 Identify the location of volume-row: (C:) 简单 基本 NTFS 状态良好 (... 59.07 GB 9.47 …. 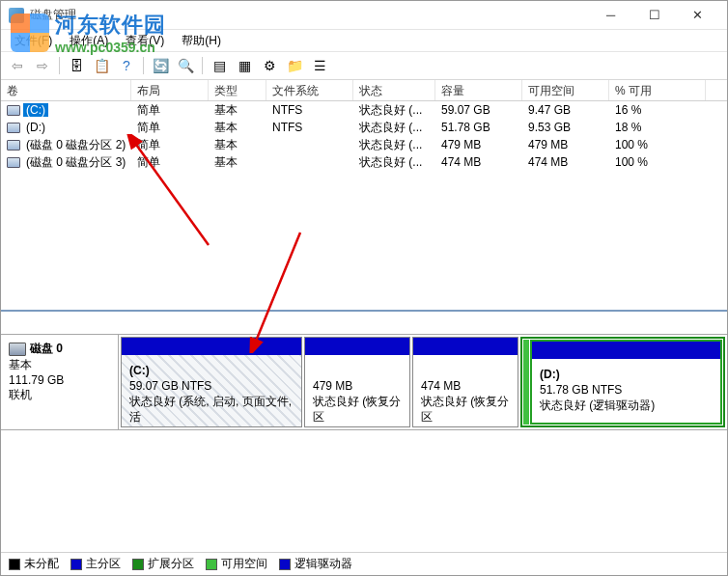
(364, 110).